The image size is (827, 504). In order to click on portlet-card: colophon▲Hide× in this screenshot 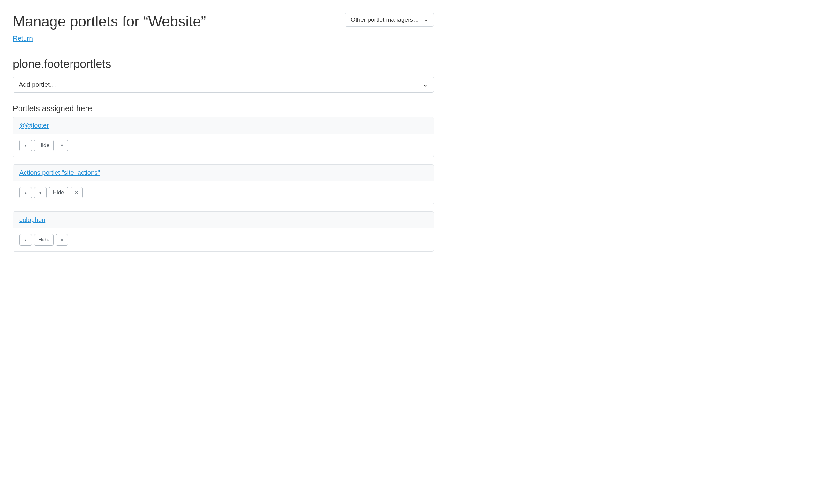, I will do `click(224, 232)`.